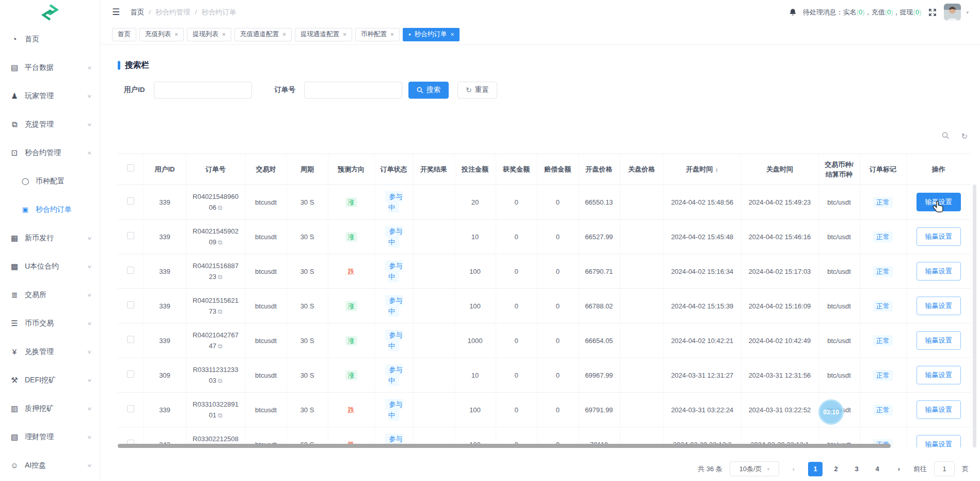  I want to click on tab-提现通道配置: 提现通道配置×, so click(323, 35).